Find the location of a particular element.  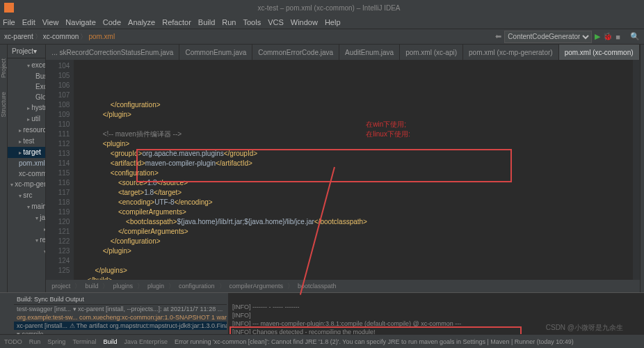

status-message: Error running 'xc-common [clean]': Canno… is located at coordinates (403, 342).